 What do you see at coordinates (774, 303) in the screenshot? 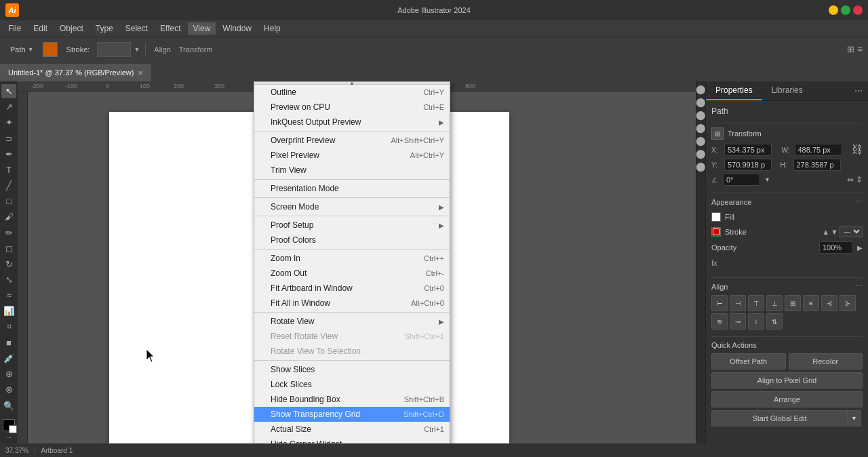
I see `align-top-btn: ⊥` at bounding box center [774, 303].